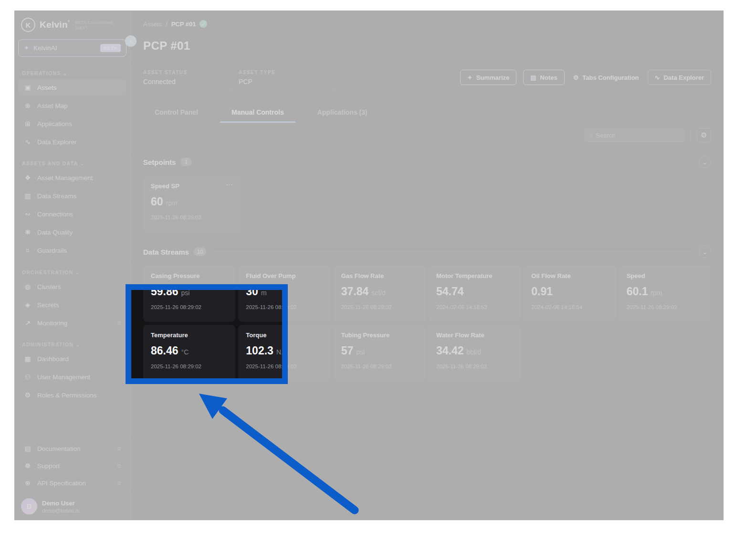 This screenshot has width=756, height=535. What do you see at coordinates (73, 449) in the screenshot?
I see `sidebar-item-documentation: ▤Documentation⧉` at bounding box center [73, 449].